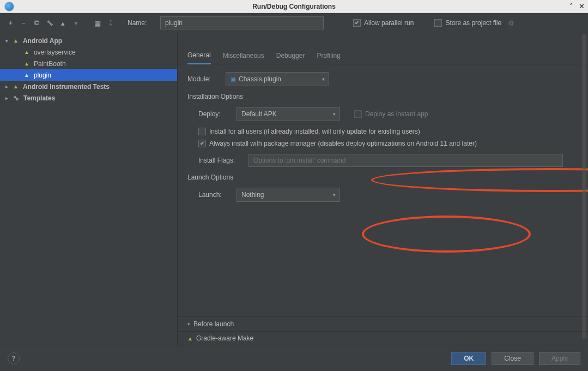 The height and width of the screenshot is (371, 588). Describe the element at coordinates (50, 64) in the screenshot. I see `tree-label: PaintBooth` at that location.